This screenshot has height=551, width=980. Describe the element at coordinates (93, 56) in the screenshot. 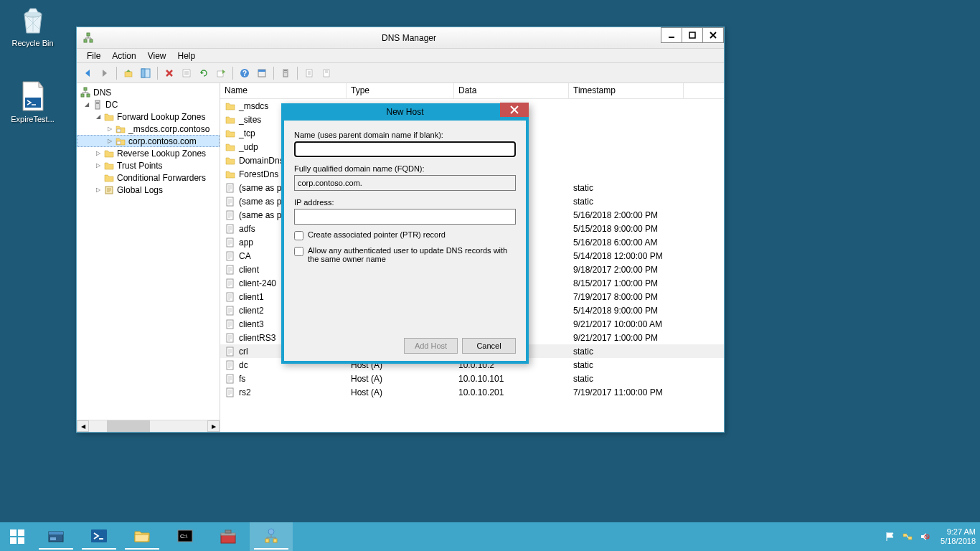

I see `menu-file: File` at that location.